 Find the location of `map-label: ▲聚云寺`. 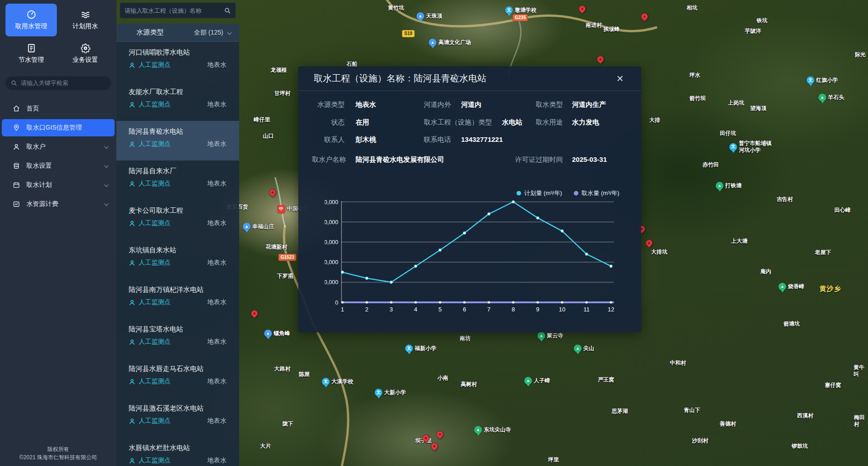

map-label: ▲聚云寺 is located at coordinates (550, 336).